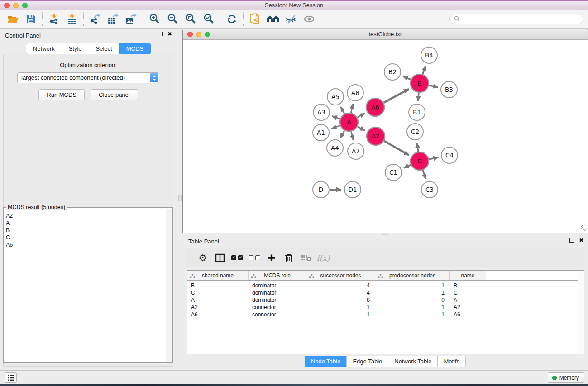  What do you see at coordinates (584, 228) in the screenshot?
I see `resize-grip-icon` at bounding box center [584, 228].